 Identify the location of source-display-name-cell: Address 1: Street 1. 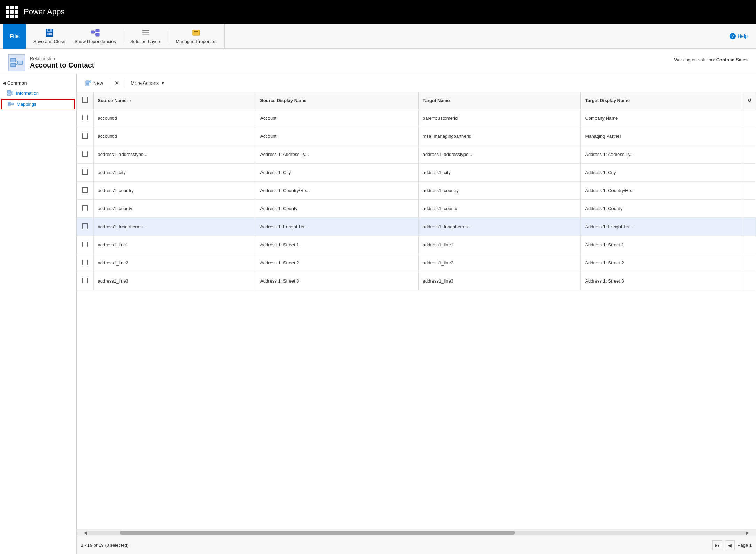
(337, 245).